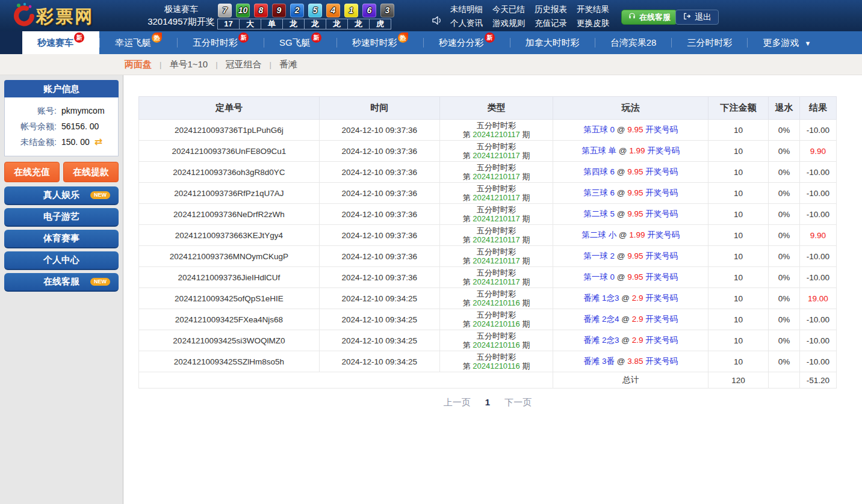  I want to click on game-tab: 五分时时彩新, so click(220, 43).